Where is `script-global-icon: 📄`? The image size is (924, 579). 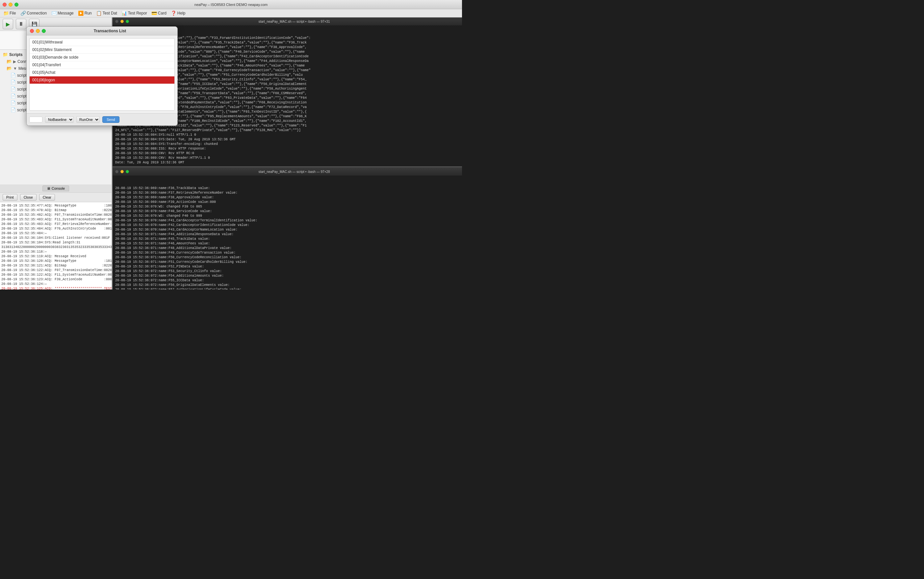
script-global-icon: 📄 is located at coordinates (13, 75).